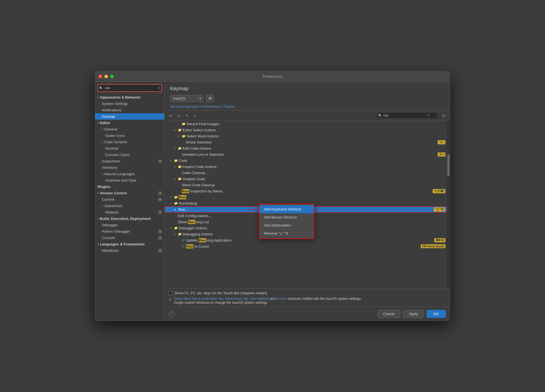 The height and width of the screenshot is (392, 545). I want to click on get-more-keymaps-link: Get more keymaps in Preferences, so click(195, 107).